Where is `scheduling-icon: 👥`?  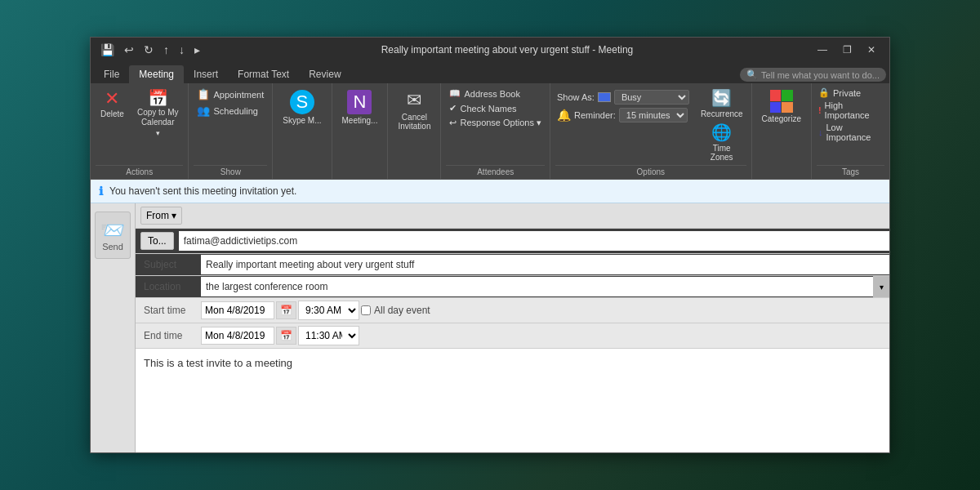 scheduling-icon: 👥 is located at coordinates (203, 111).